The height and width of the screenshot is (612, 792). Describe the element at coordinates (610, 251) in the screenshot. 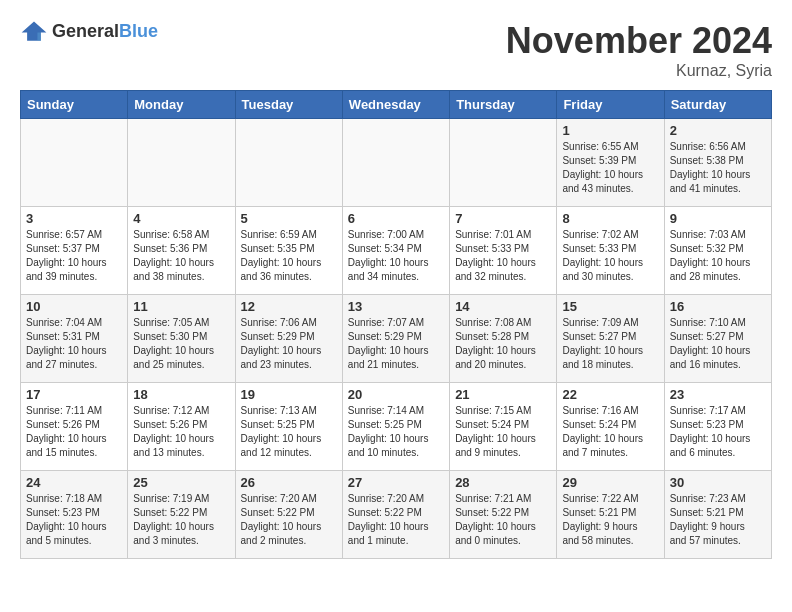

I see `calendar-cell: 8Sunrise: 7:02 AM Sunset: 5:33 PM Daylig…` at that location.